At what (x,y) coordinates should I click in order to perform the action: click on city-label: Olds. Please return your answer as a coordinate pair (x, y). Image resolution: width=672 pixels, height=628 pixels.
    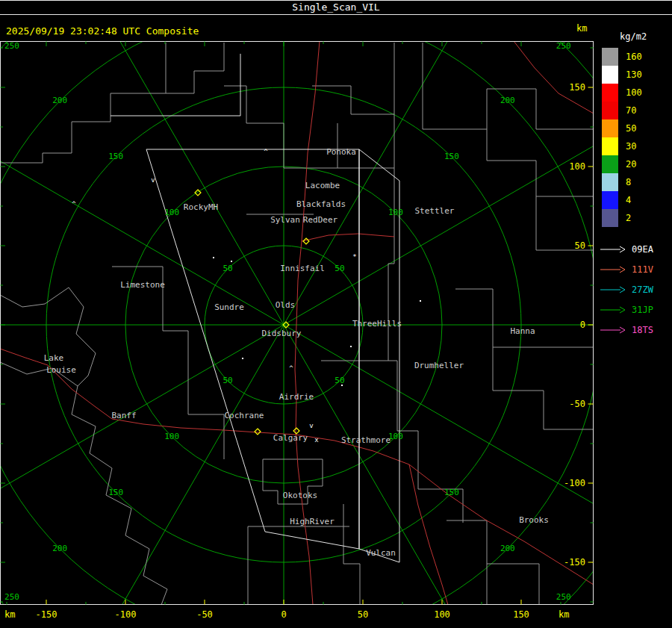
    Looking at the image, I should click on (285, 305).